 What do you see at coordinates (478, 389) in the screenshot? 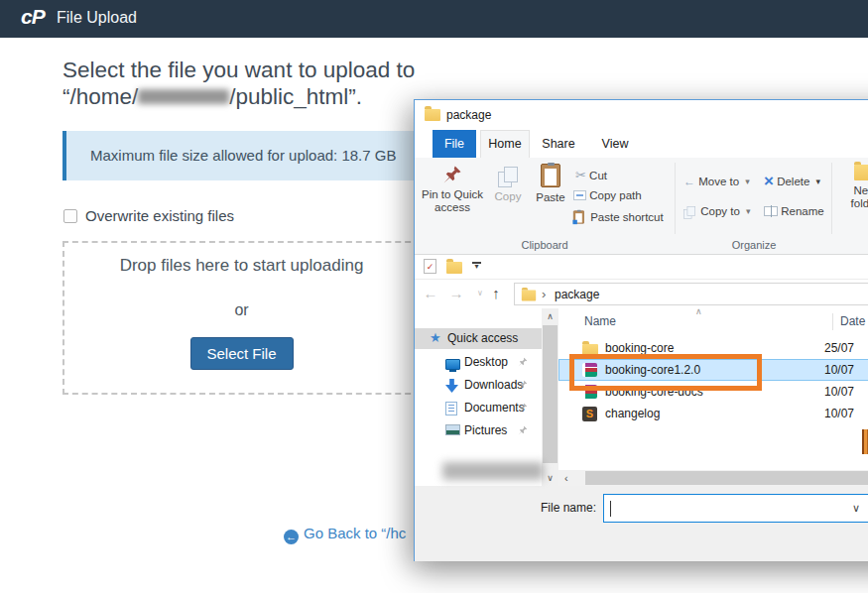
I see `navigation-pane: ★ Quick access DesktopDownloadsDocuments…` at bounding box center [478, 389].